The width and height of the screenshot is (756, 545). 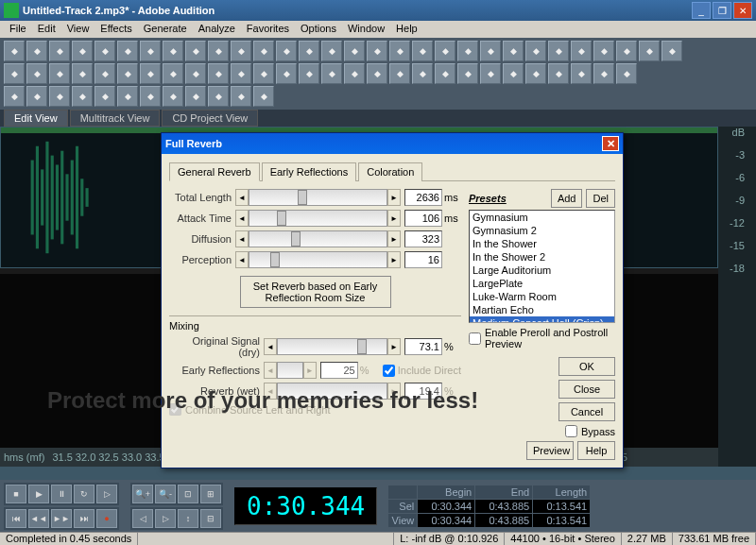 What do you see at coordinates (542, 244) in the screenshot?
I see `preset-item: In the Shower` at bounding box center [542, 244].